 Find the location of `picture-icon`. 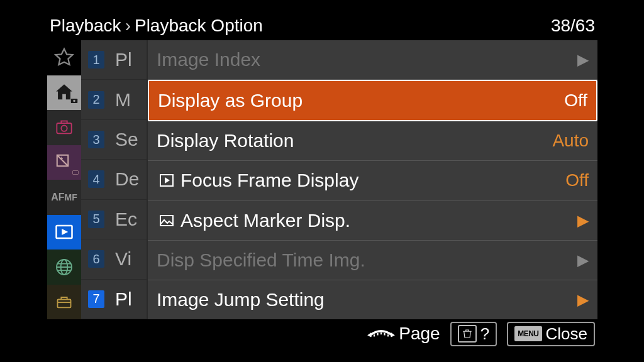

picture-icon is located at coordinates (167, 221).